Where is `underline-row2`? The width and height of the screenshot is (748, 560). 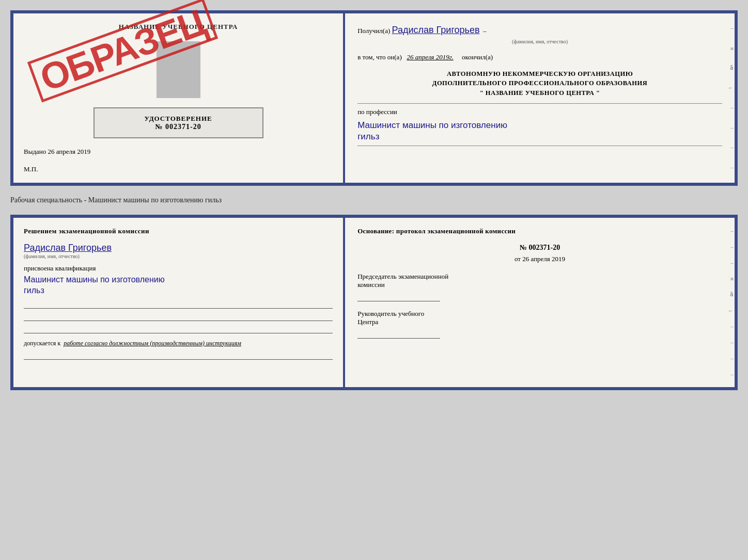
underline-row2 is located at coordinates (178, 317).